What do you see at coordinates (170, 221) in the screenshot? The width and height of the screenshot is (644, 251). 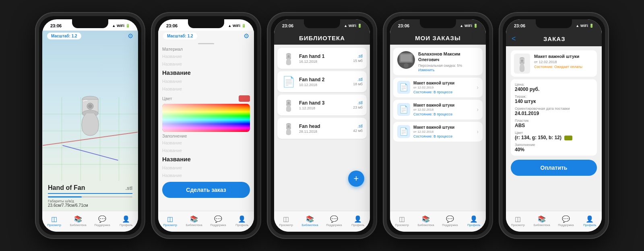 I see `nav-viewer-2: ◫ Просмотр` at bounding box center [170, 221].